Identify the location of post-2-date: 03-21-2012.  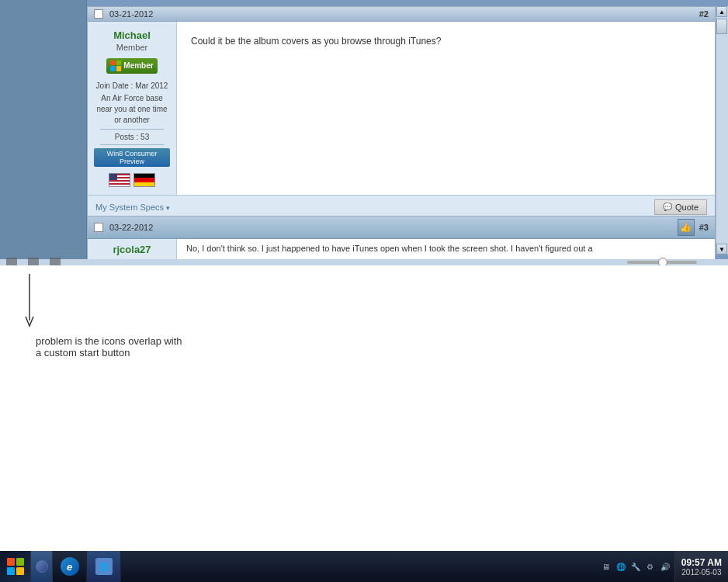
(131, 14).